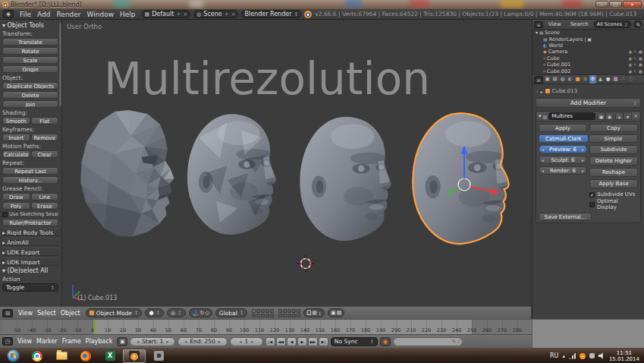 The width and height of the screenshot is (644, 363). Describe the element at coordinates (46, 137) in the screenshot. I see `remove-button: Remove` at that location.